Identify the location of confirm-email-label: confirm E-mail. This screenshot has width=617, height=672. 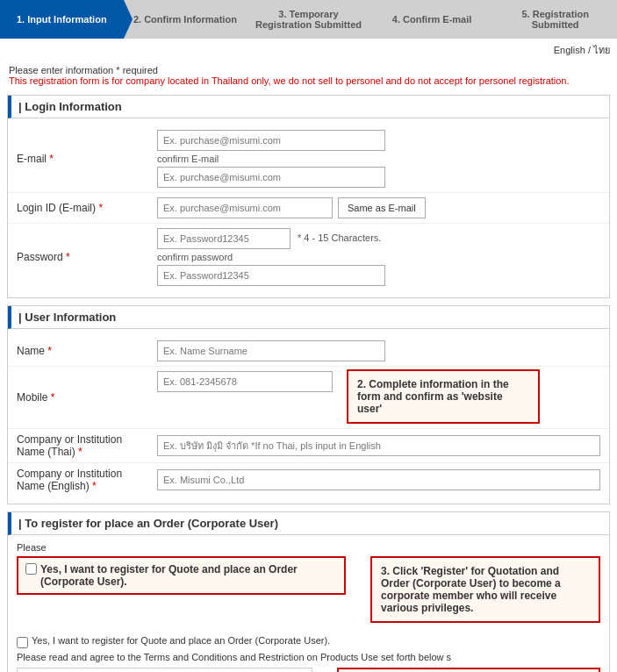
(379, 159).